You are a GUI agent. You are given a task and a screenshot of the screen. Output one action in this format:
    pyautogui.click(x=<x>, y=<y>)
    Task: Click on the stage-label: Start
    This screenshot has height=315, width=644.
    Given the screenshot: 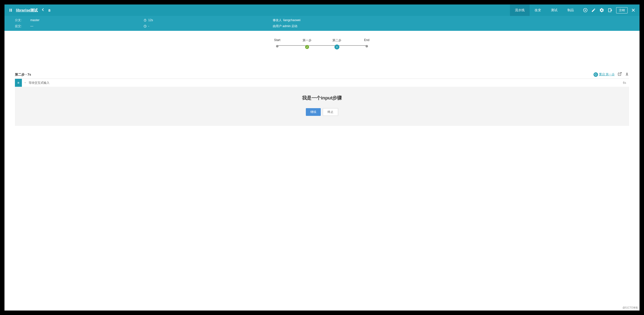 What is the action you would take?
    pyautogui.click(x=277, y=40)
    